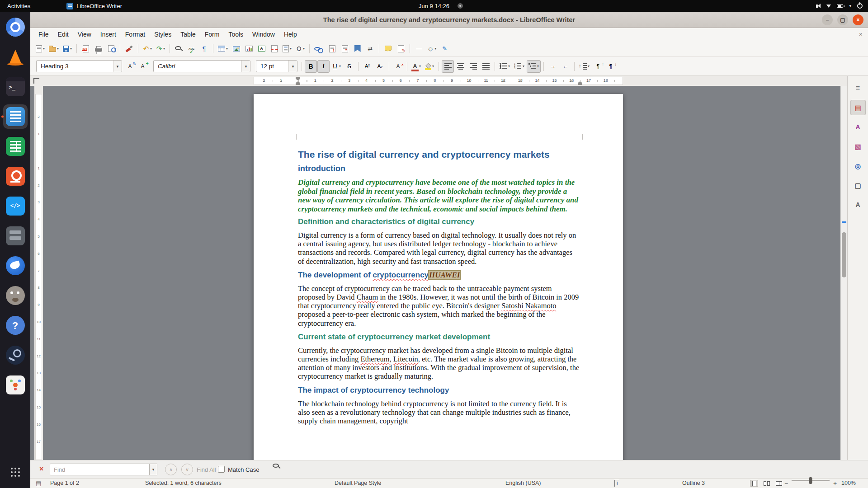 This screenshot has height=488, width=868. I want to click on maximize-button: ▢, so click(843, 20).